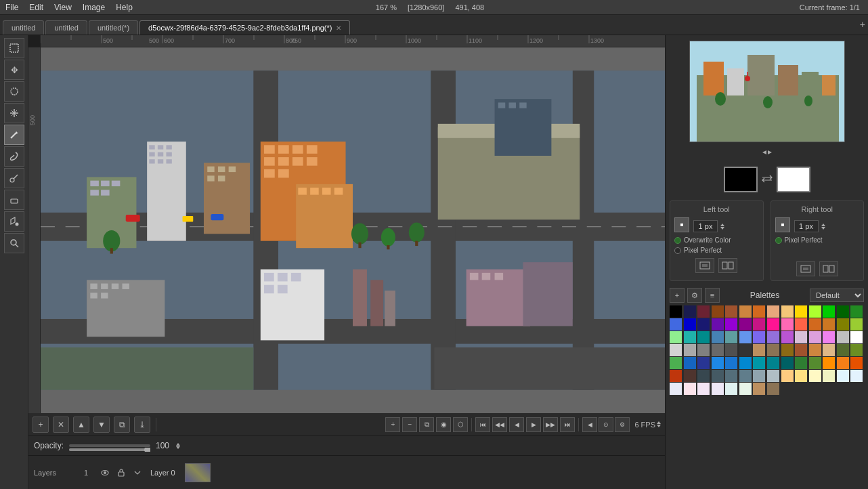 The image size is (868, 489). I want to click on tool-fill, so click(14, 221).